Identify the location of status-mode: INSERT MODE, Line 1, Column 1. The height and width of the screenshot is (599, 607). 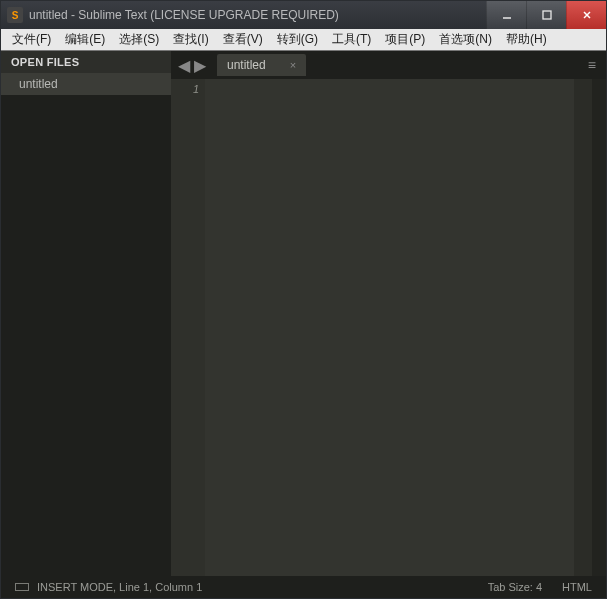
(120, 587).